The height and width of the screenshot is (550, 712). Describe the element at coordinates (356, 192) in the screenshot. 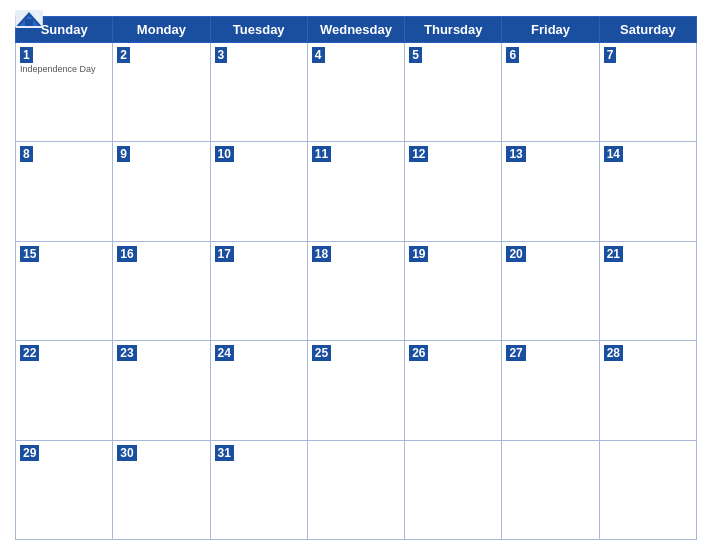

I see `calendar-cell: 11` at that location.